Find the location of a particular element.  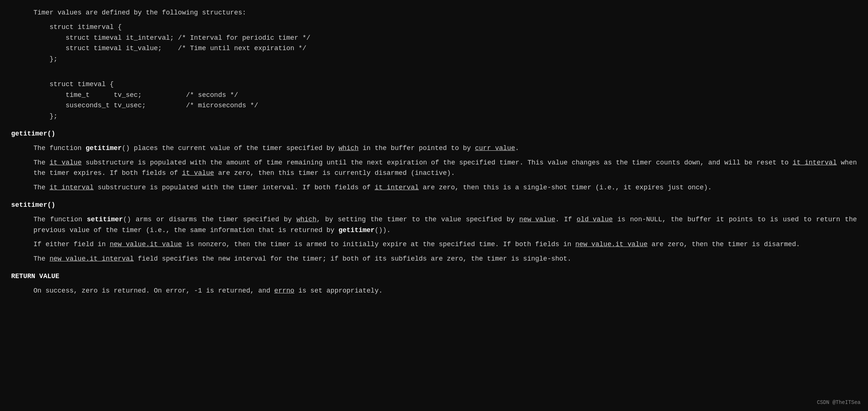

setitimer-para1-rest2: , by setting the timer to the value spec… is located at coordinates (418, 219).